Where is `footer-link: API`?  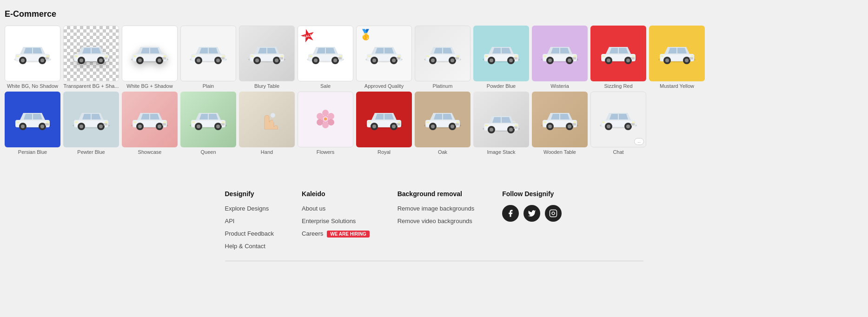
footer-link: API is located at coordinates (230, 221).